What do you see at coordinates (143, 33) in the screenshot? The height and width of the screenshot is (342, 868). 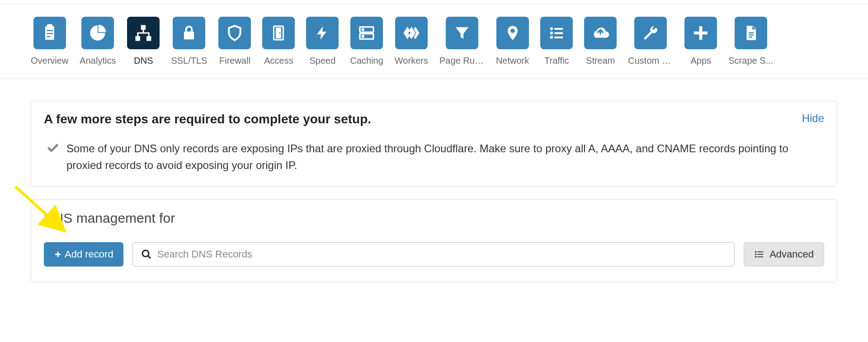 I see `tree-icon` at bounding box center [143, 33].